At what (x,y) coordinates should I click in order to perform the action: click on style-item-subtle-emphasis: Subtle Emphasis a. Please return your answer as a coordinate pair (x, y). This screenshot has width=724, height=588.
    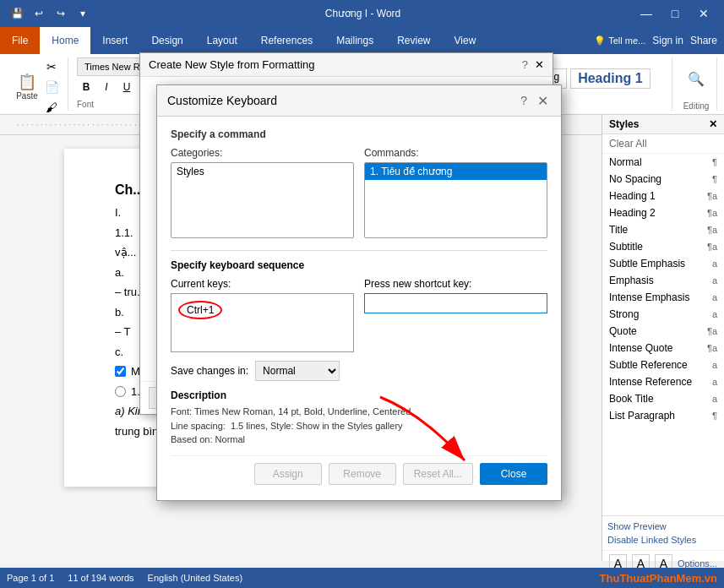
    Looking at the image, I should click on (663, 264).